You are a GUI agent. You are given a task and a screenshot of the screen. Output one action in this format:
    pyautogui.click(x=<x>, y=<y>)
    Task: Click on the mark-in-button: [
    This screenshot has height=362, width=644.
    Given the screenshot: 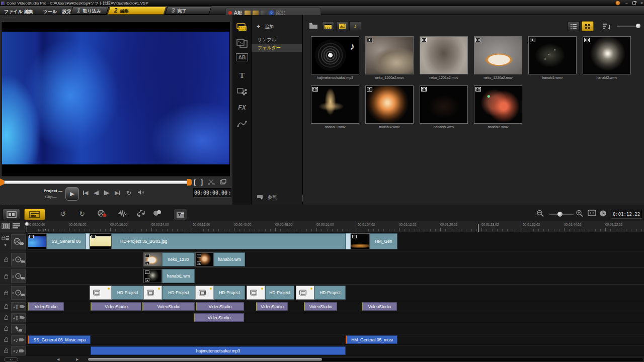 What is the action you would take?
    pyautogui.click(x=195, y=182)
    